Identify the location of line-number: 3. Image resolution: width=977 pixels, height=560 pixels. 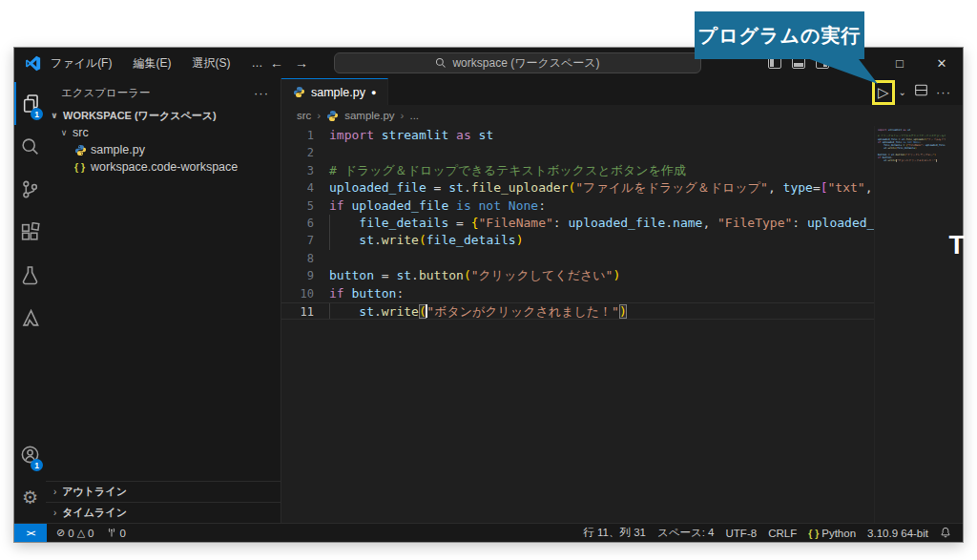
(298, 171).